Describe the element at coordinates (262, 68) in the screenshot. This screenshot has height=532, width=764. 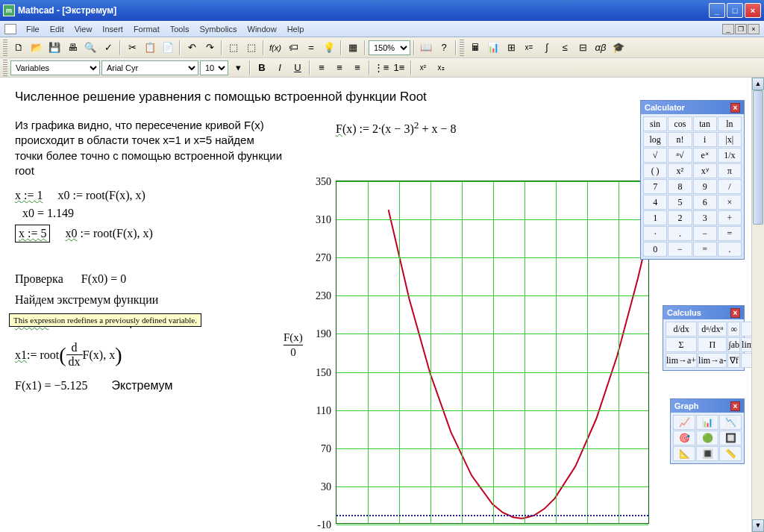
I see `bold-icon: B` at that location.